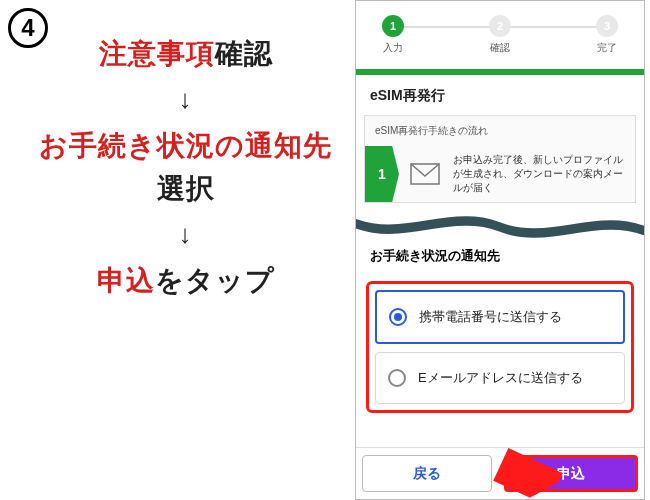 The height and width of the screenshot is (500, 650). Describe the element at coordinates (607, 48) in the screenshot. I see `step-label-3: 完了` at that location.